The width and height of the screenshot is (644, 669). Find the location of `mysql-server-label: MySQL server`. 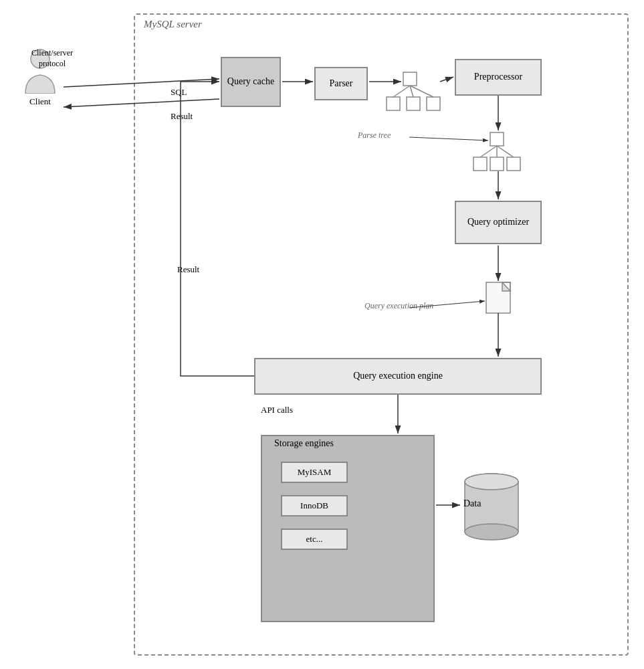

mysql-server-label: MySQL server is located at coordinates (173, 24).